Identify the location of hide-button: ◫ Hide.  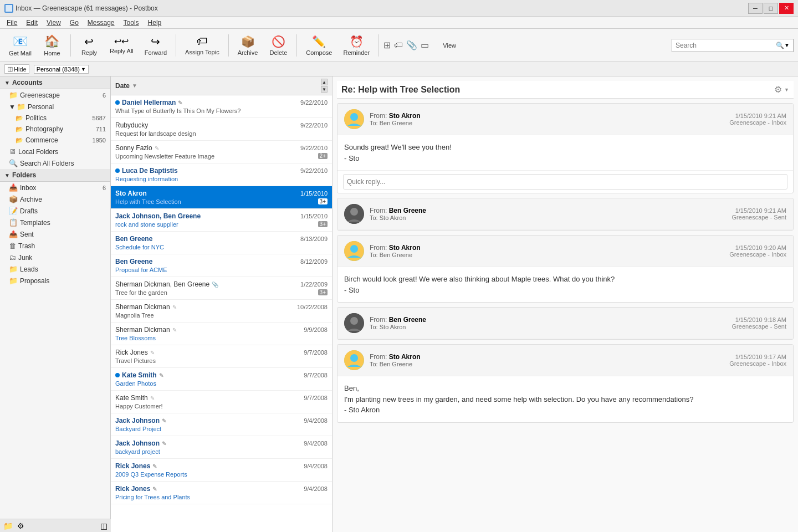
(17, 69).